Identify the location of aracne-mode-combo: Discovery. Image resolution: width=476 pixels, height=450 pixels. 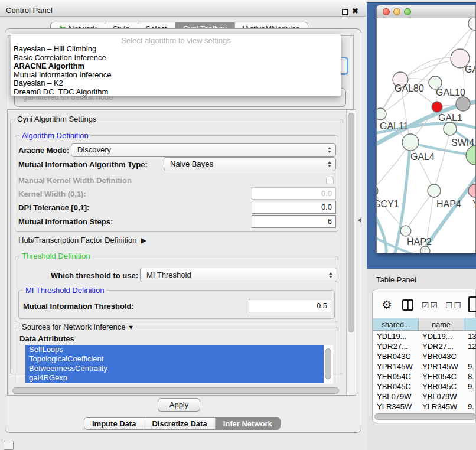
(203, 150).